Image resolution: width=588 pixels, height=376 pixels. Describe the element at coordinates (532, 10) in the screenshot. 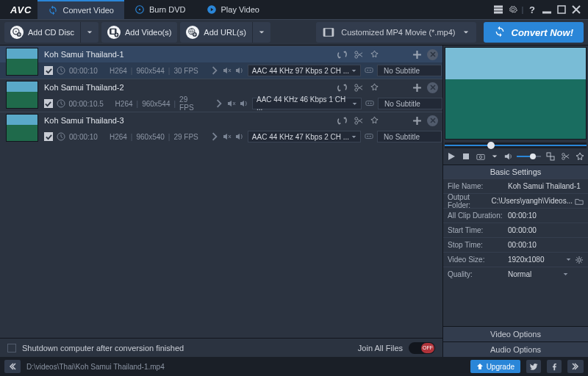

I see `help-icon: ?` at that location.